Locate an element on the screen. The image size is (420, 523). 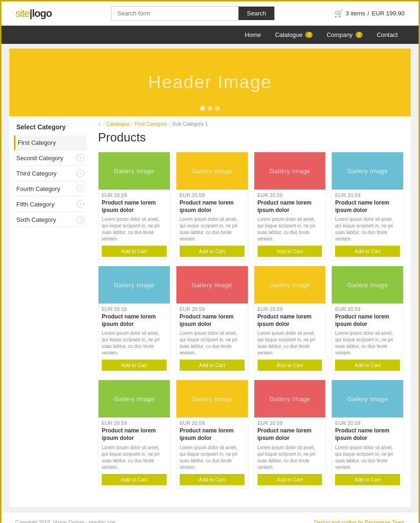
product-desc-1: Lorem ipsum dolor sit amet, qui iisque s… is located at coordinates (212, 229).